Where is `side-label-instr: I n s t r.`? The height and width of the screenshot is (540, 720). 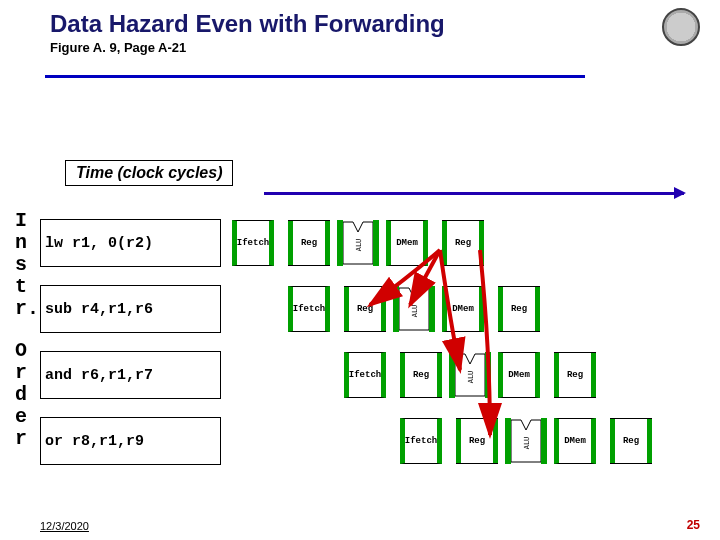
side-label-instr: I n s t r. is located at coordinates (27, 265).